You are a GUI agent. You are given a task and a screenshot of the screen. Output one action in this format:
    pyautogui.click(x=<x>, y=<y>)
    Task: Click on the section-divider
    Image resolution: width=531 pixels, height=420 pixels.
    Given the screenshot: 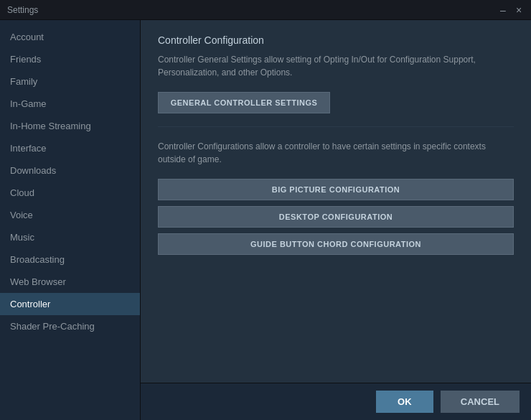 What is the action you would take?
    pyautogui.click(x=336, y=126)
    